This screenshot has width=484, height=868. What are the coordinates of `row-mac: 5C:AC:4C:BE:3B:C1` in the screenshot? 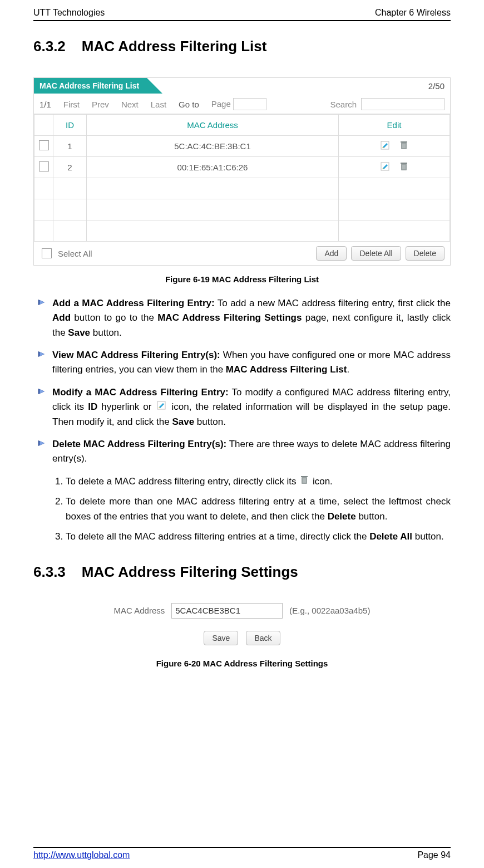 It's located at (213, 146).